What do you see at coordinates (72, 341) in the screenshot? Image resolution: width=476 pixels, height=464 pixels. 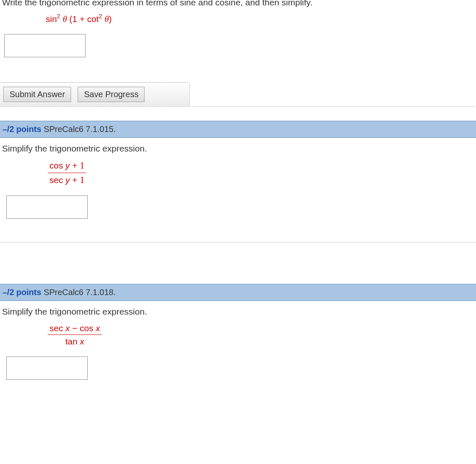 I see `q3-den-tan: tan` at bounding box center [72, 341].